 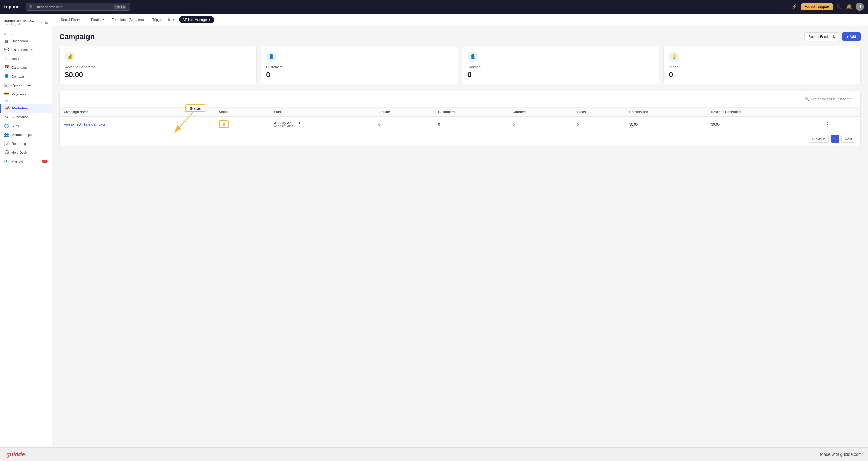 I want to click on workspace-location: Scranton, PA, so click(x=21, y=24).